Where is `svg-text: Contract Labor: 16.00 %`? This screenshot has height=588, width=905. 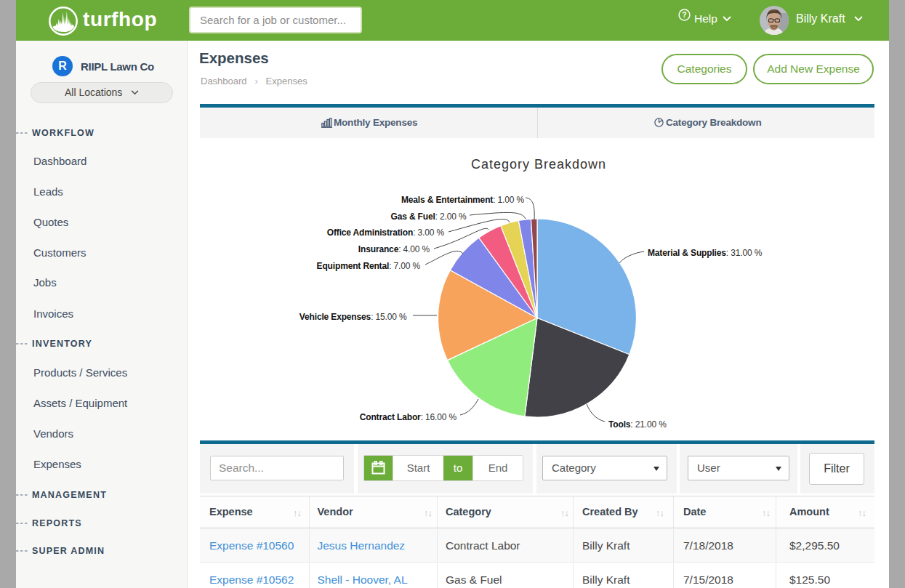
svg-text: Contract Labor: 16.00 % is located at coordinates (409, 417).